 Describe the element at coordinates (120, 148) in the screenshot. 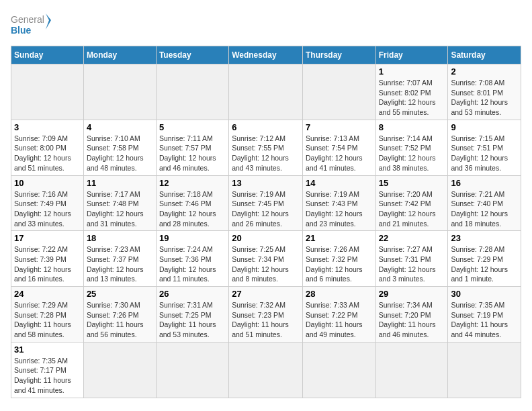

I see `calendar-cell: 4Sunrise: 7:10 AM Sunset: 7:58 PM Daylig…` at that location.